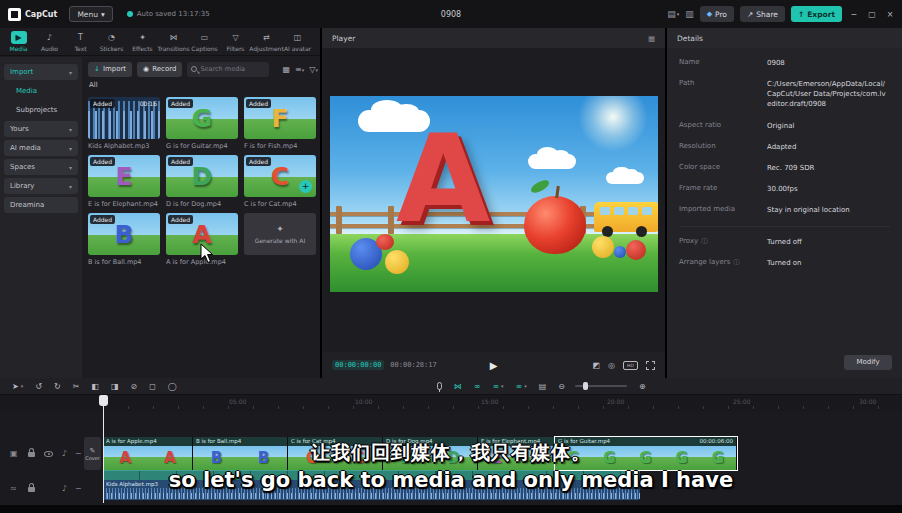 The width and height of the screenshot is (902, 513). What do you see at coordinates (652, 38) in the screenshot?
I see `player-menu-icon: ▦` at bounding box center [652, 38].